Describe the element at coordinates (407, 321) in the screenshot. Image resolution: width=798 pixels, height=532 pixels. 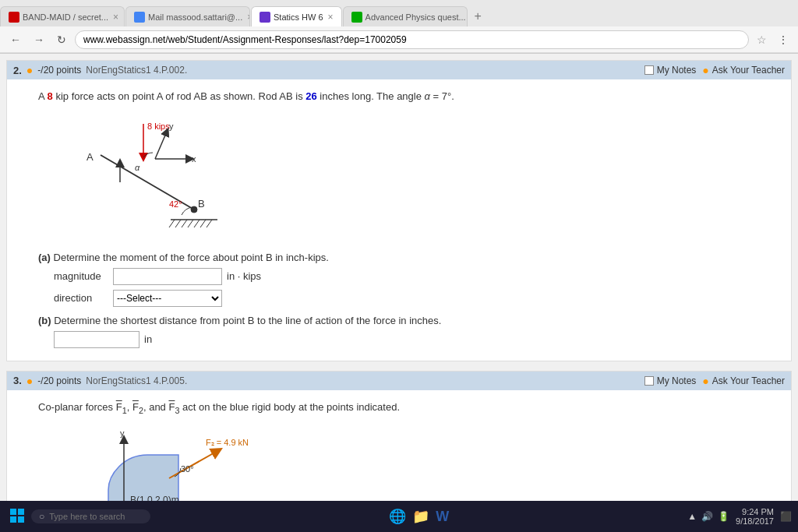
I see `part-b-label: (b) Determine the shortest distance from…` at that location.